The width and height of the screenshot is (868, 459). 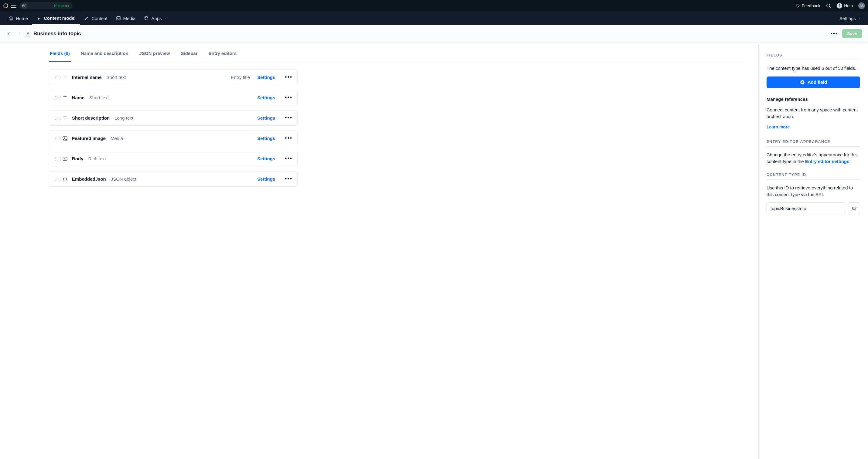 What do you see at coordinates (117, 138) in the screenshot?
I see `field-type: Media` at bounding box center [117, 138].